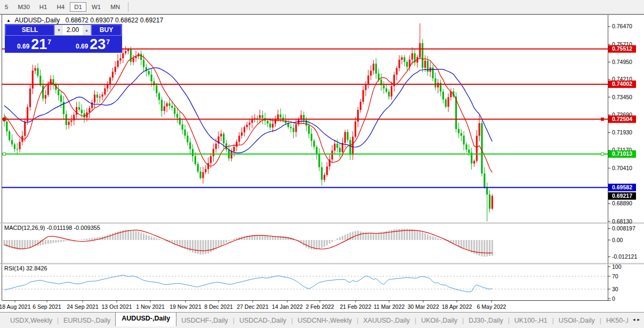 Image resolution: width=644 pixels, height=328 pixels. What do you see at coordinates (78, 7) in the screenshot?
I see `timeframe-d1: D1` at bounding box center [78, 7].